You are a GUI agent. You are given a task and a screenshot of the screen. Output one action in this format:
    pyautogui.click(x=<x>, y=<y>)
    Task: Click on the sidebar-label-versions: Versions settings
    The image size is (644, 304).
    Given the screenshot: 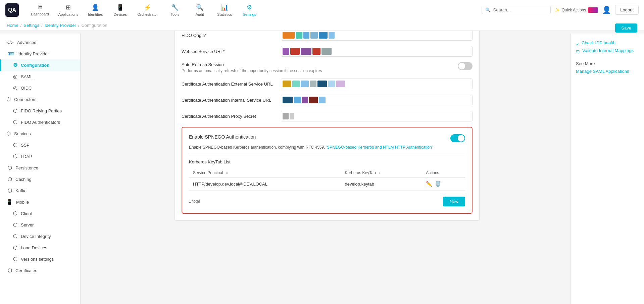 What is the action you would take?
    pyautogui.click(x=37, y=259)
    